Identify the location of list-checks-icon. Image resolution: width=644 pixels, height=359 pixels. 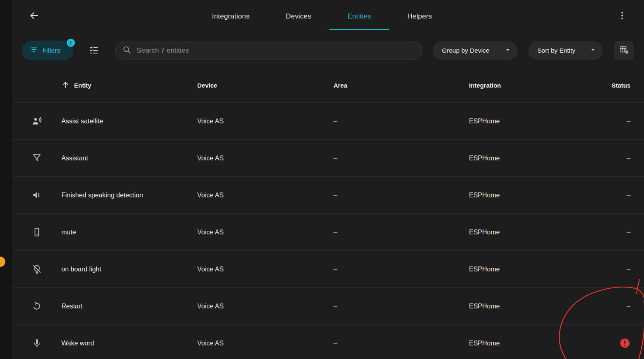
(94, 50).